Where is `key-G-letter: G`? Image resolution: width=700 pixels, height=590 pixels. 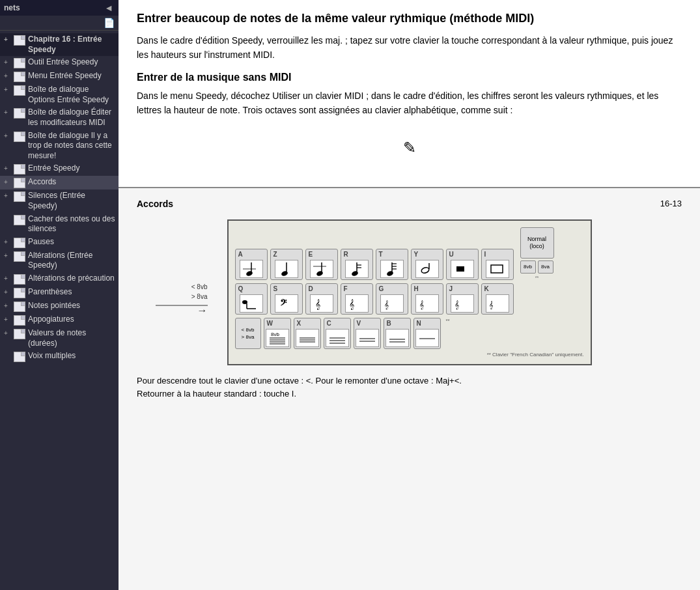
key-G-letter: G is located at coordinates (382, 289).